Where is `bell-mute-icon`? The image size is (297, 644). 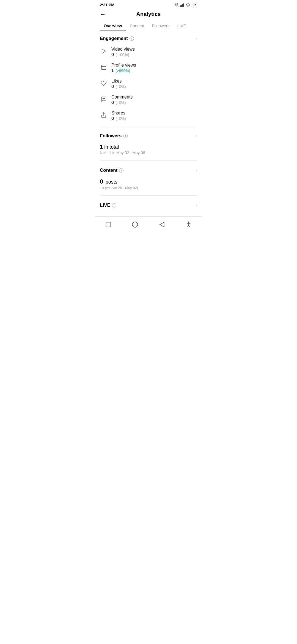 bell-mute-icon is located at coordinates (177, 5).